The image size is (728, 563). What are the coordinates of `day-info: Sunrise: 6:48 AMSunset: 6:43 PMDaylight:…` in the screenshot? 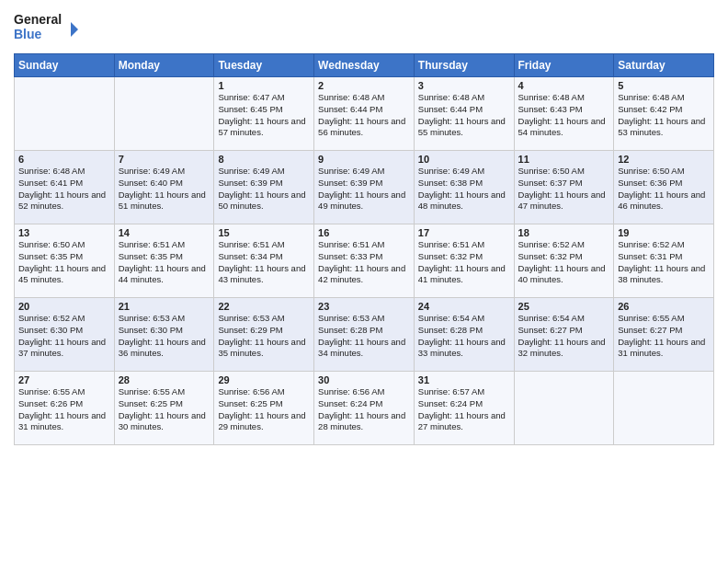 It's located at (564, 116).